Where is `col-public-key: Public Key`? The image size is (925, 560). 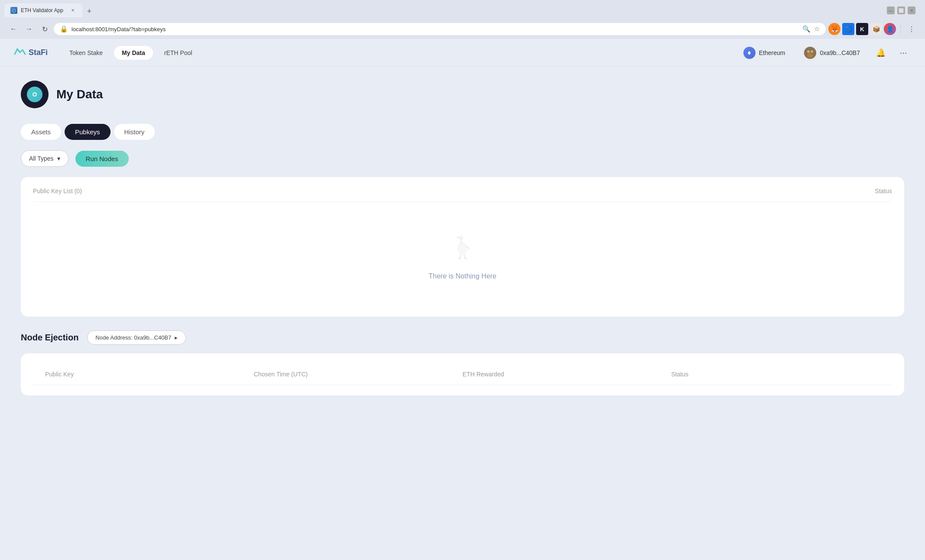
col-public-key: Public Key is located at coordinates (150, 374).